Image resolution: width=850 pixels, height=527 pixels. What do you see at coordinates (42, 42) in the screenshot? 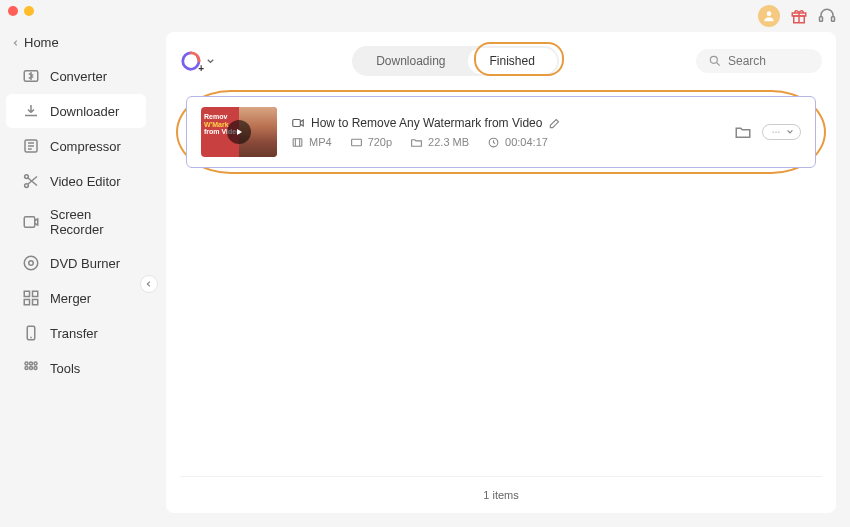
I see `sidebar-home-label: Home` at bounding box center [42, 42].